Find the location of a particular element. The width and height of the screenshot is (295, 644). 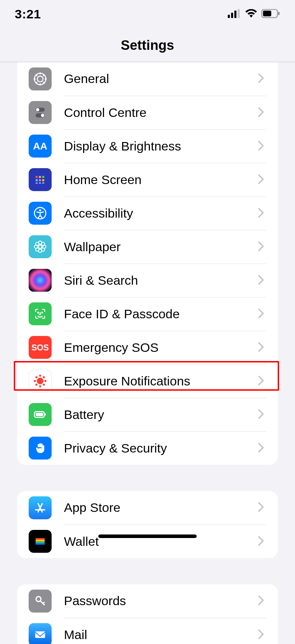

siri-icon is located at coordinates (40, 280).